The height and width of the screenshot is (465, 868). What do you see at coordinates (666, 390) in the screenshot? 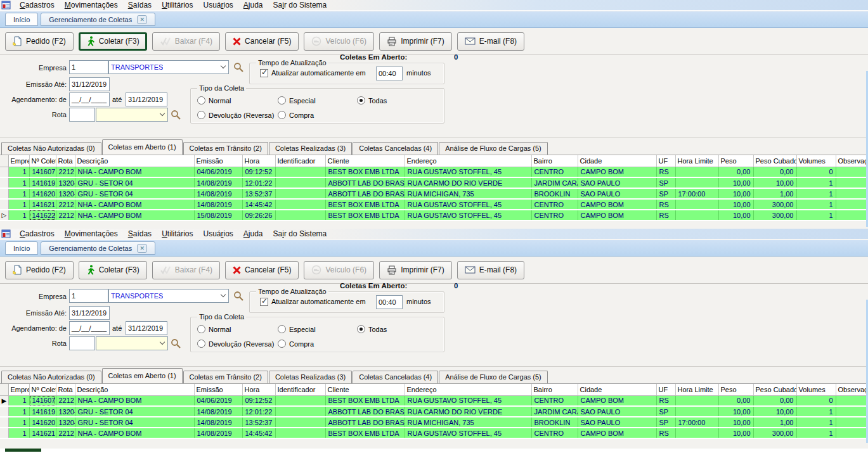
I see `col-header-uf: UF` at bounding box center [666, 390].